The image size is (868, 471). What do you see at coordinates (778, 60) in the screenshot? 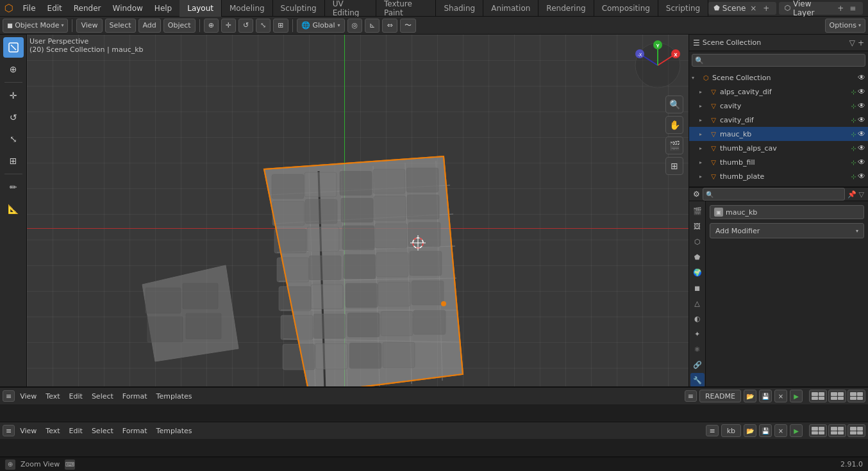
I see `outliner-search-bar: 🔍` at bounding box center [778, 60].